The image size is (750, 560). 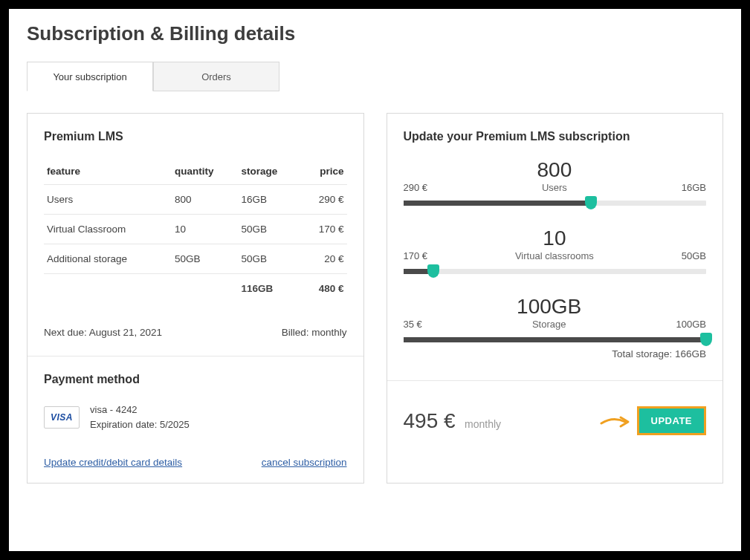 I want to click on table-row: Virtual Classroom 10 50GB 170 €, so click(x=195, y=229).